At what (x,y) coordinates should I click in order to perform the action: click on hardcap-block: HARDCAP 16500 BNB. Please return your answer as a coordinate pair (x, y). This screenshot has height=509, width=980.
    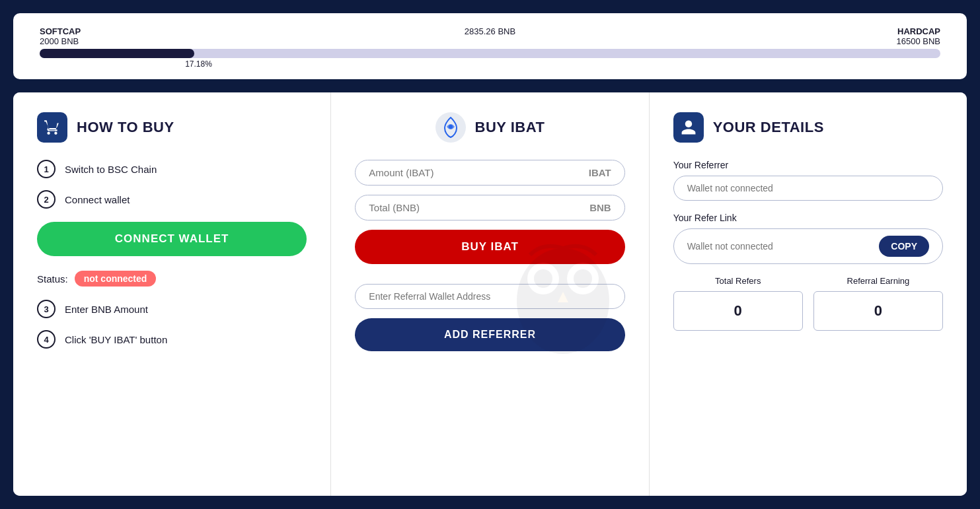
    Looking at the image, I should click on (919, 36).